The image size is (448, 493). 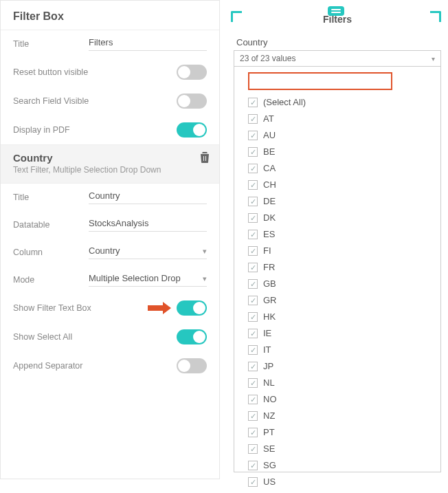 What do you see at coordinates (268, 366) in the screenshot?
I see `option-label: JP` at bounding box center [268, 366].